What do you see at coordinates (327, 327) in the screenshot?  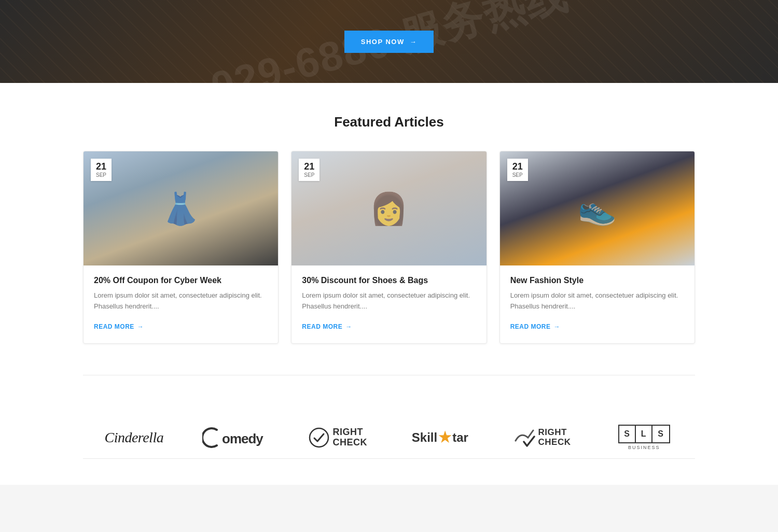 I see `read-more-link-2: READ MORE →` at bounding box center [327, 327].